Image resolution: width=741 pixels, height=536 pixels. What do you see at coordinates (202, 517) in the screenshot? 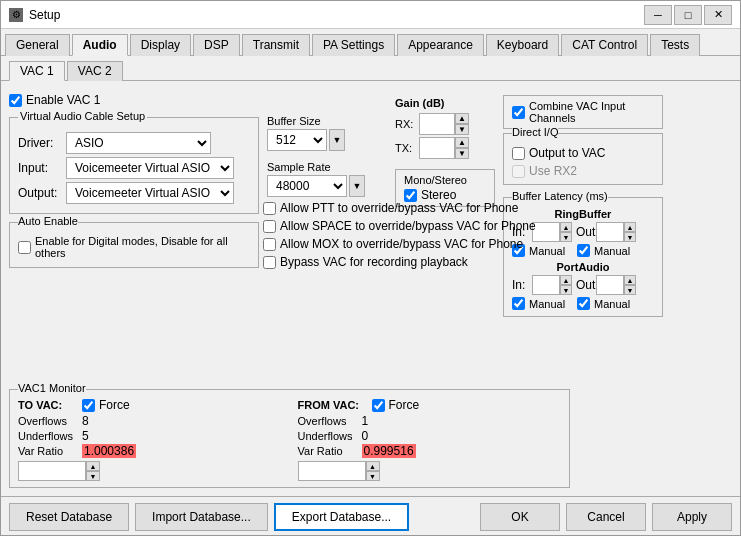
I see `import-database-button: Import Database...` at bounding box center [202, 517].